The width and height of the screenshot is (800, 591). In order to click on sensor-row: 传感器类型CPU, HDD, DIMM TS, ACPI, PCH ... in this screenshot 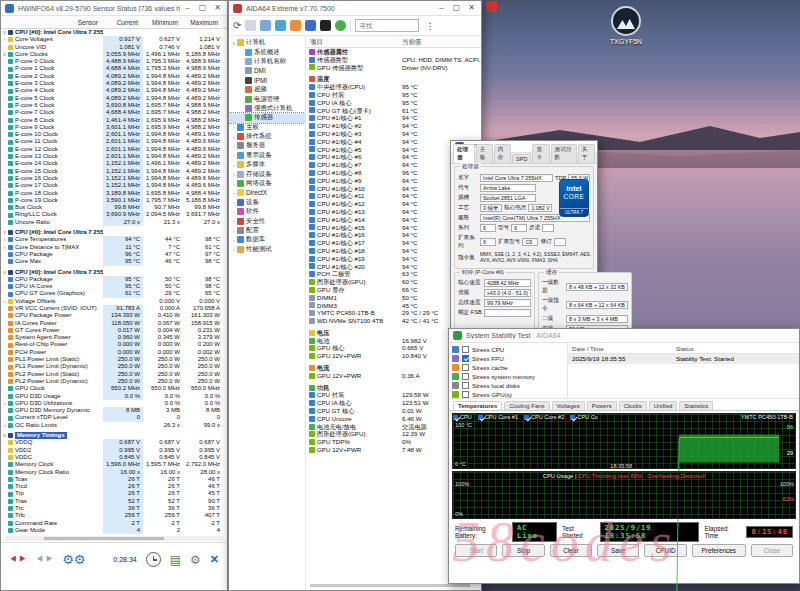, I will do `click(394, 60)`.